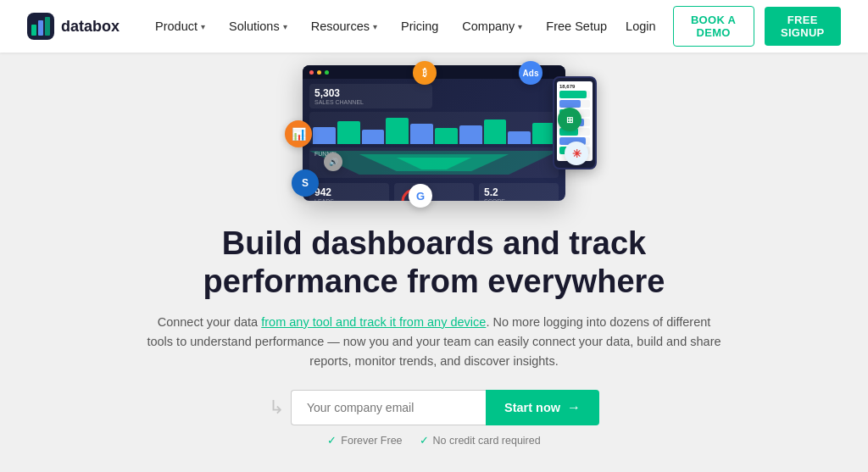 The image size is (868, 472). Describe the element at coordinates (519, 192) in the screenshot. I see `dash-stat-52: 5.2 SCORE` at that location.